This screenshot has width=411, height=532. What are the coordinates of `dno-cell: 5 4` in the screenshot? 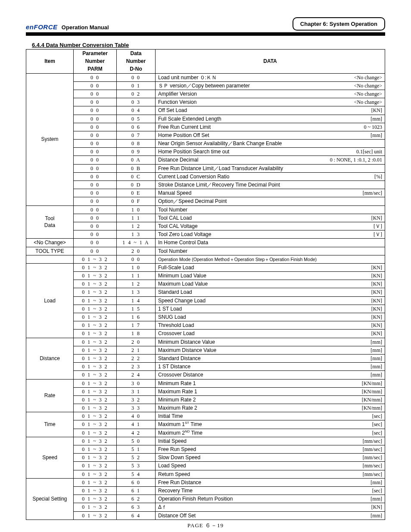 It's located at (136, 474).